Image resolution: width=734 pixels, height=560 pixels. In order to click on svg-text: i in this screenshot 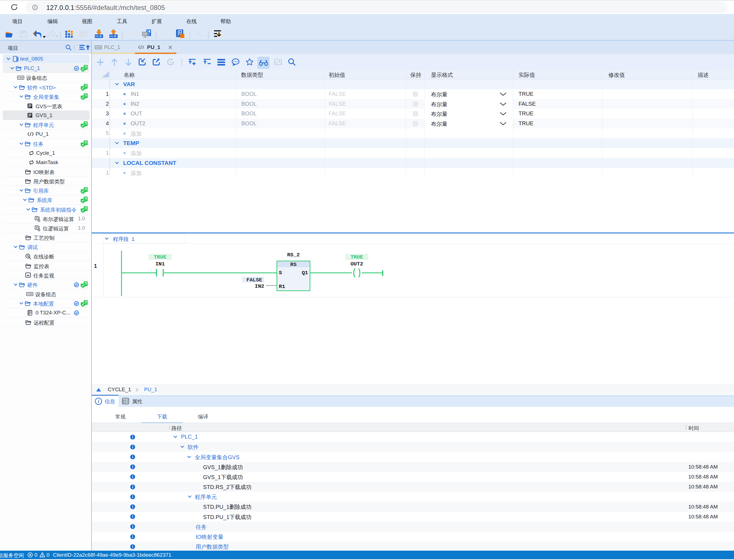, I will do `click(98, 401)`.